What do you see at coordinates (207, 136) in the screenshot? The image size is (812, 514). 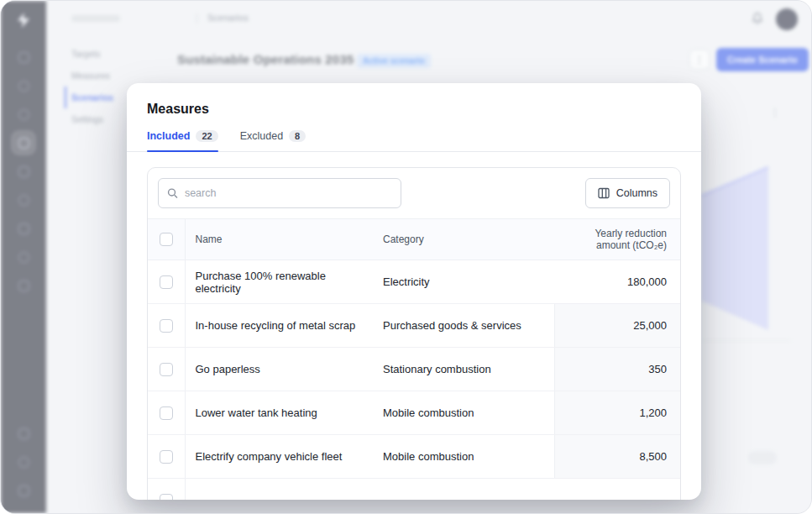 I see `tab-included-count: 22` at bounding box center [207, 136].